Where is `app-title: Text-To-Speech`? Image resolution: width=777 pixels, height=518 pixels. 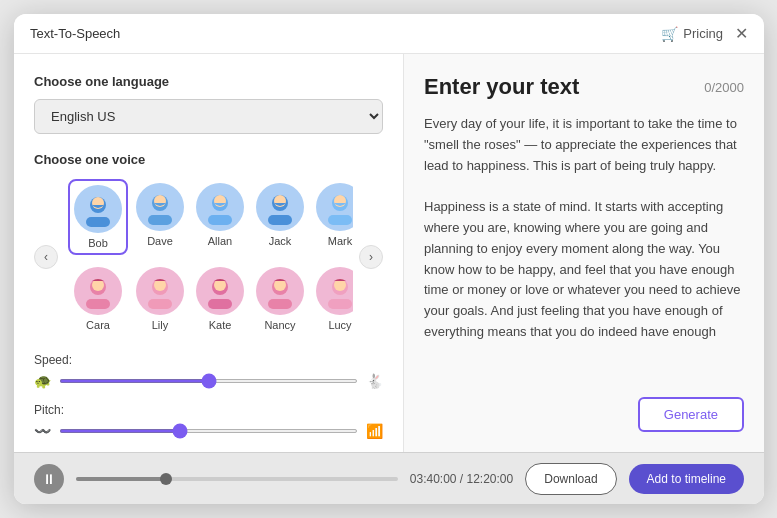
app-title: Text-To-Speech is located at coordinates (75, 34).